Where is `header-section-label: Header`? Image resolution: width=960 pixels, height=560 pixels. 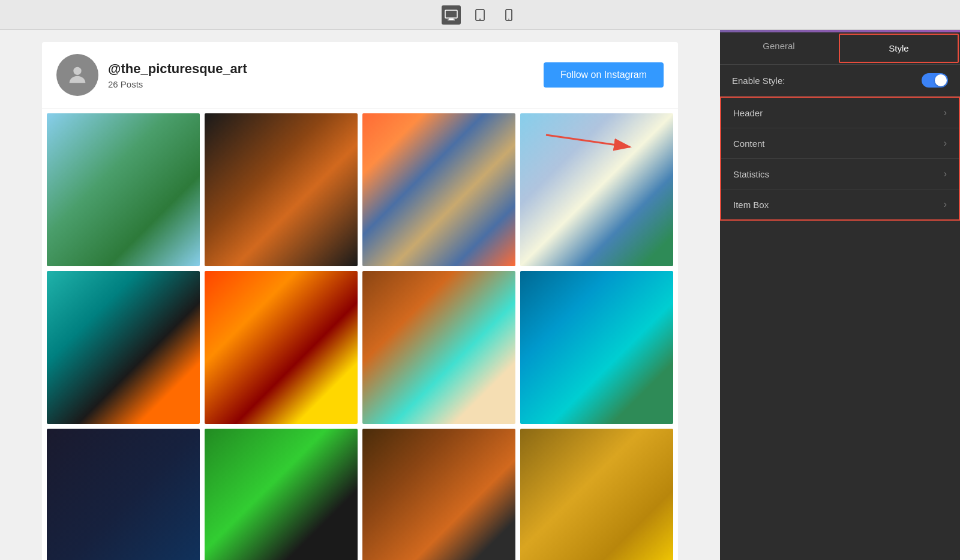
header-section-label: Header is located at coordinates (748, 113).